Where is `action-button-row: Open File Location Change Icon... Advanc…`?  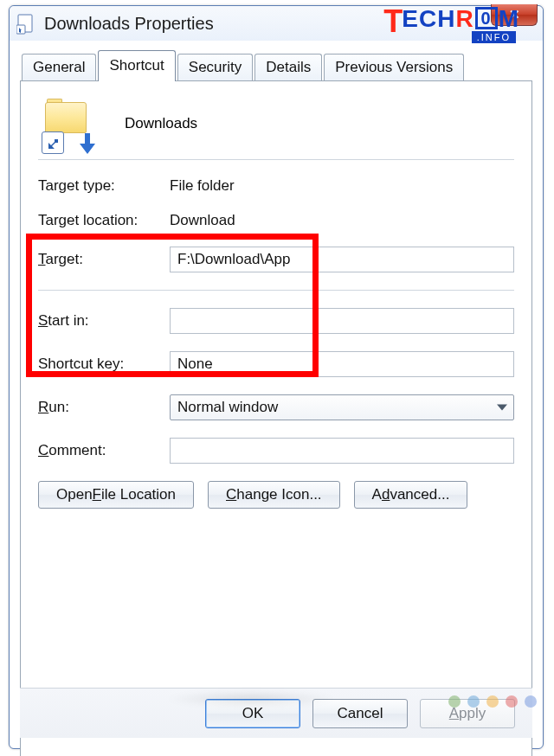 action-button-row: Open File Location Change Icon... Advanc… is located at coordinates (276, 495).